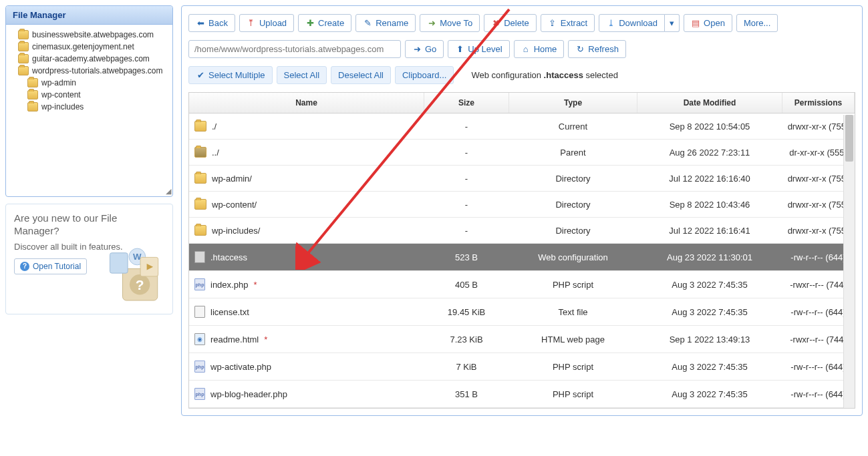 The height and width of the screenshot is (456, 868). Describe the element at coordinates (478, 49) in the screenshot. I see `up-level-button: ⬆Up Level` at that location.